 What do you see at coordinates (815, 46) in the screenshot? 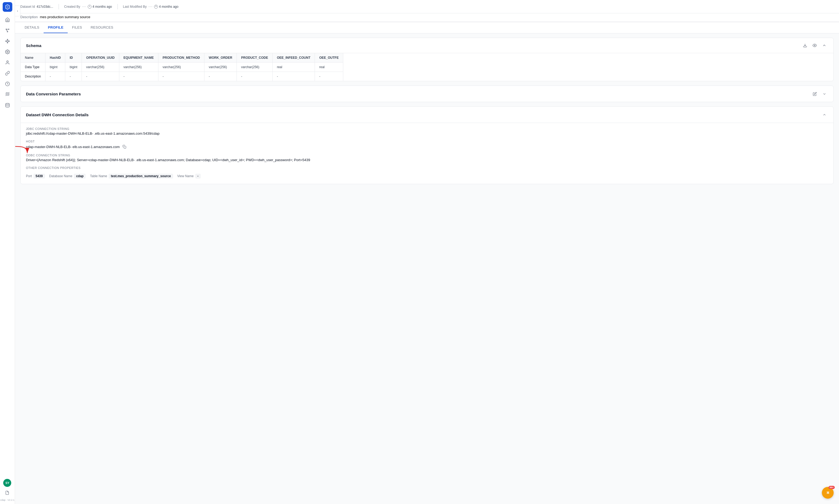
I see `schema-actions` at bounding box center [815, 46].